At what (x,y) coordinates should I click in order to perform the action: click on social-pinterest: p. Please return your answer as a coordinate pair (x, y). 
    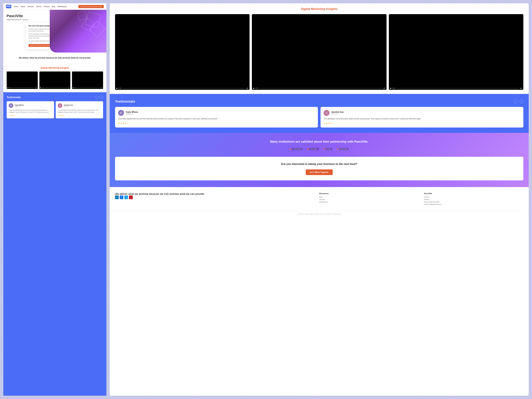
    Looking at the image, I should click on (131, 197).